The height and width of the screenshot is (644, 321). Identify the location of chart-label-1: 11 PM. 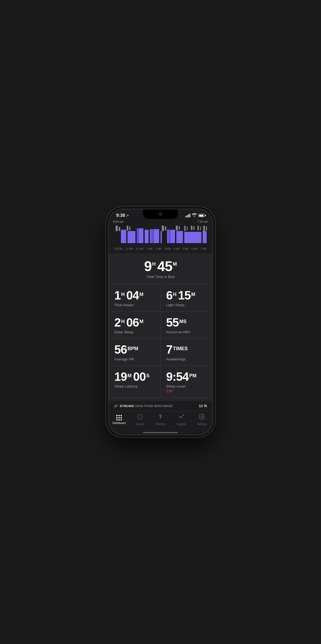
(129, 249).